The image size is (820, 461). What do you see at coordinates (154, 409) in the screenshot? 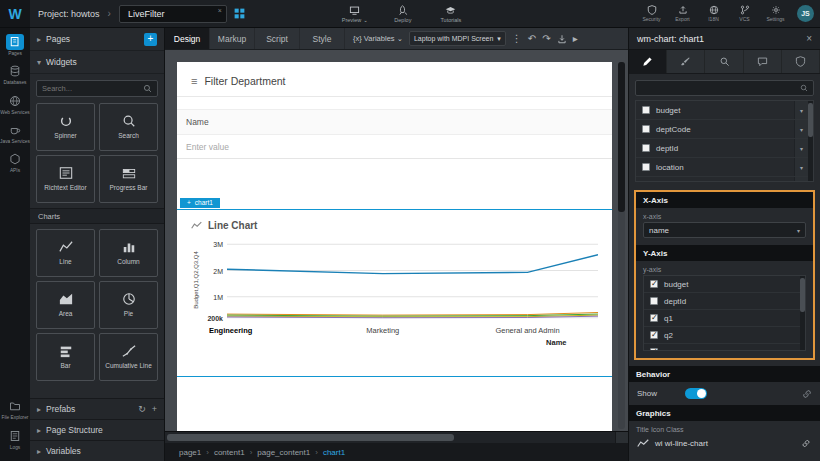
I see `add-prefab-icon: +` at bounding box center [154, 409].